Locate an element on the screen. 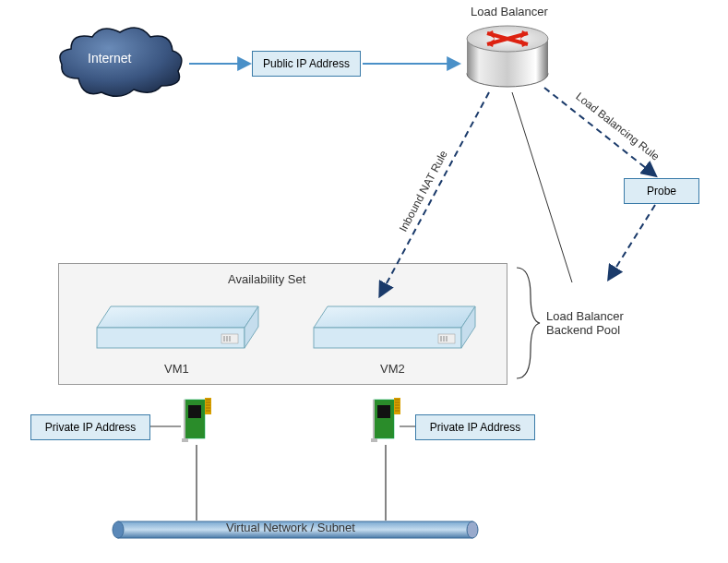 The width and height of the screenshot is (728, 563). availability-set-label: Availability Set is located at coordinates (267, 279).